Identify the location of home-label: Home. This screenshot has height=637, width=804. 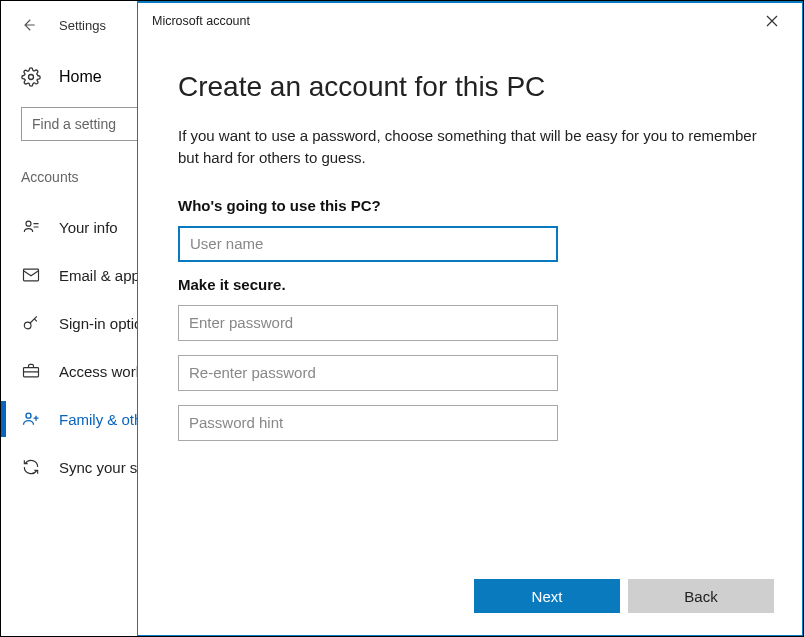
(80, 77).